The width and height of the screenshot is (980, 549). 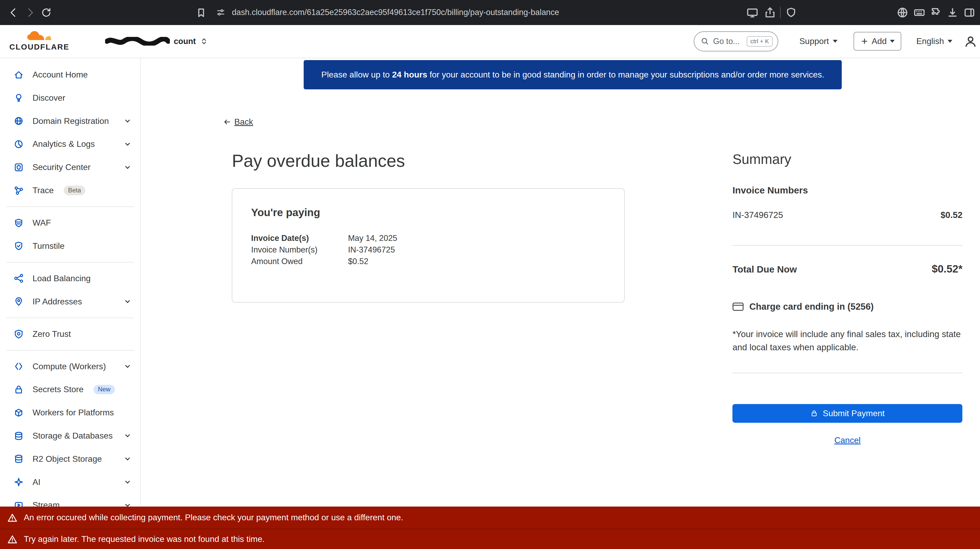 What do you see at coordinates (70, 144) in the screenshot?
I see `sidebar-item-analytics-logs: Analytics & Logs` at bounding box center [70, 144].